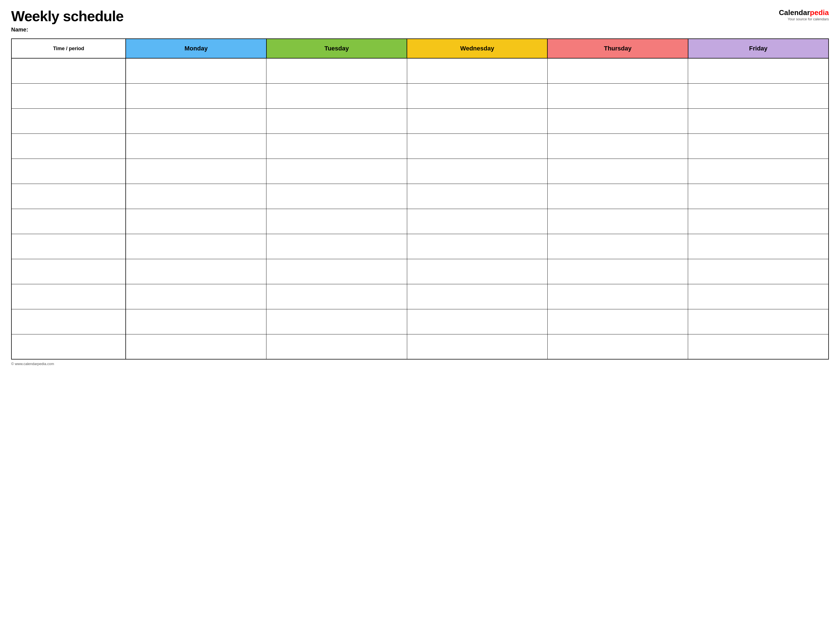 This screenshot has width=840, height=634. What do you see at coordinates (794, 13) in the screenshot?
I see `logo-calendar: Calendar` at bounding box center [794, 13].